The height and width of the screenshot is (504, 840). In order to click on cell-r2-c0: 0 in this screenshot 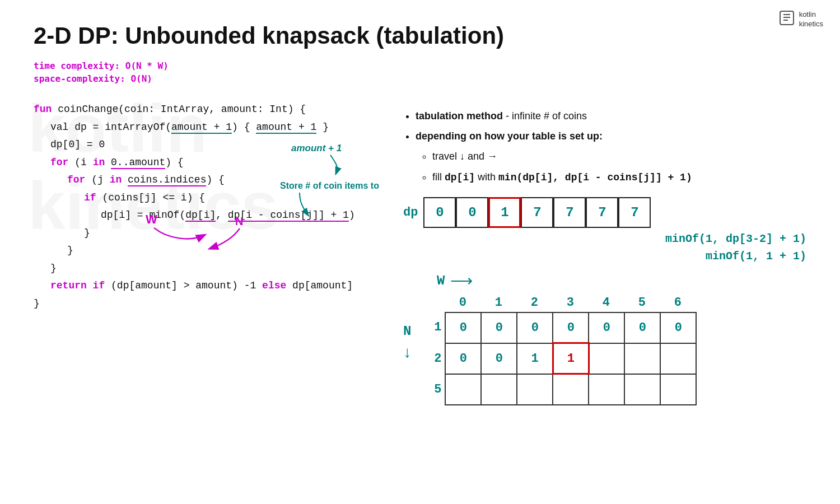, I will do `click(463, 358)`.